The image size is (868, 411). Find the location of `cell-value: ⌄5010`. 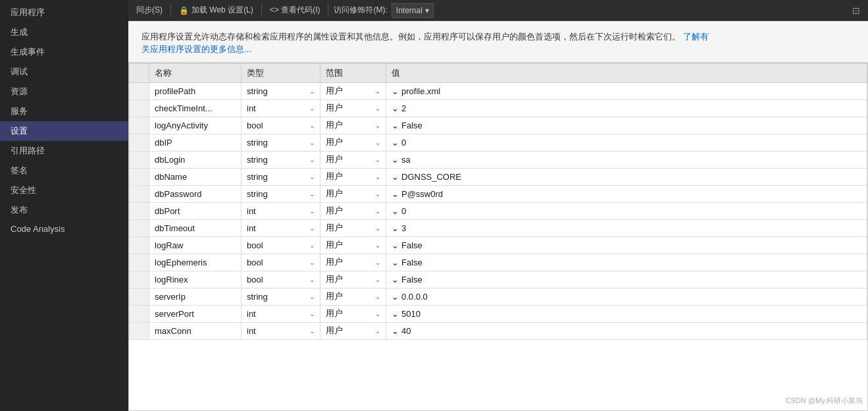

cell-value: ⌄5010 is located at coordinates (626, 314).